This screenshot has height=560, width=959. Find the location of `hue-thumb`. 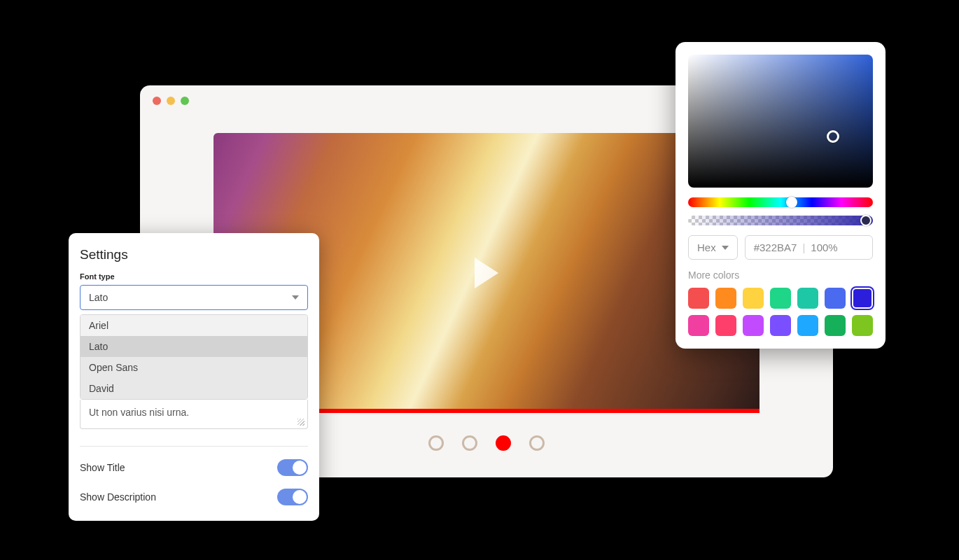

hue-thumb is located at coordinates (792, 202).